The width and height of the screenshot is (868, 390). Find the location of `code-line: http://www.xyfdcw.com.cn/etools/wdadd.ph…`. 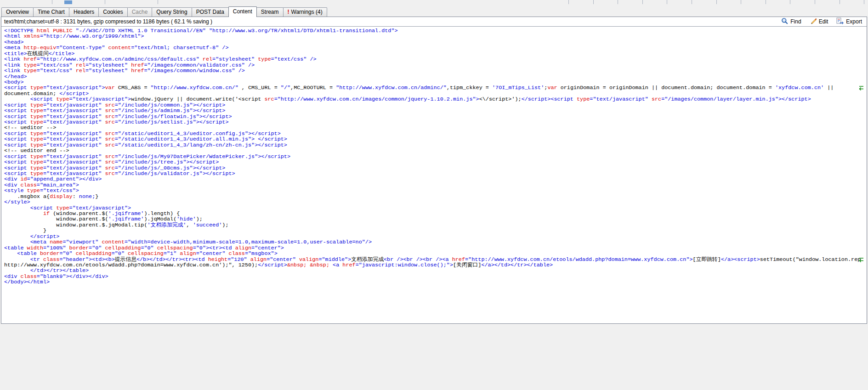

code-line: http://www.xyfdcw.com.cn/etools/wdadd.ph… is located at coordinates (436, 265).